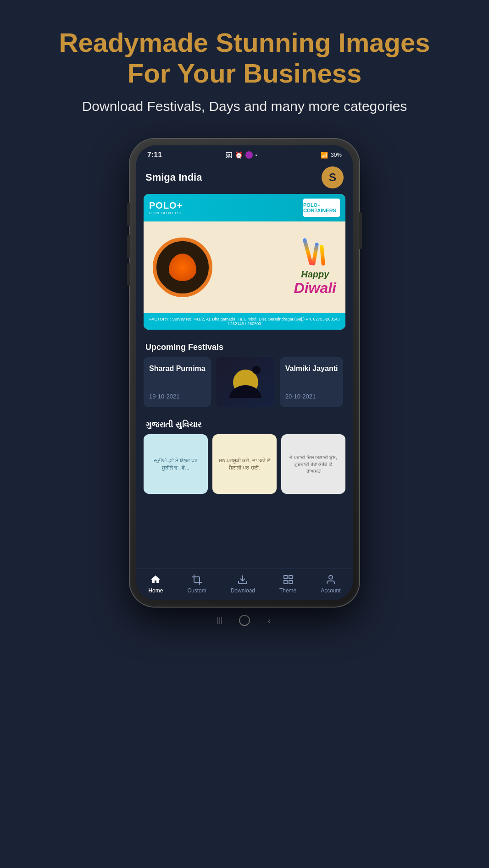 This screenshot has height=868, width=489. What do you see at coordinates (315, 267) in the screenshot?
I see `right-section: Happy Diwali` at bounding box center [315, 267].